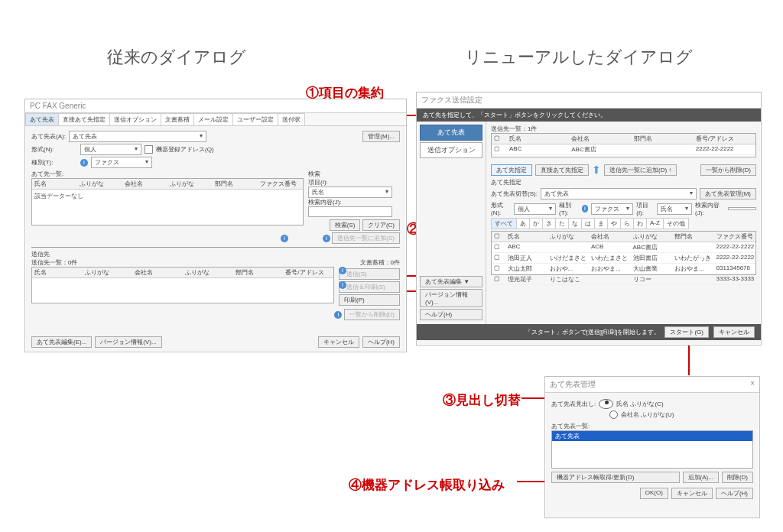 This screenshot has width=783, height=532. What do you see at coordinates (676, 223) in the screenshot?
I see `kana-other: その他` at bounding box center [676, 223].